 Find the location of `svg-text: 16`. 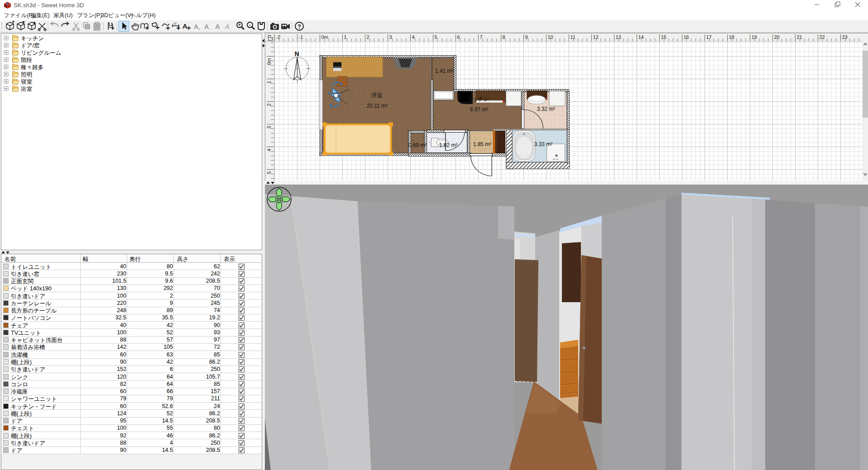

svg-text: 16 is located at coordinates (686, 37).